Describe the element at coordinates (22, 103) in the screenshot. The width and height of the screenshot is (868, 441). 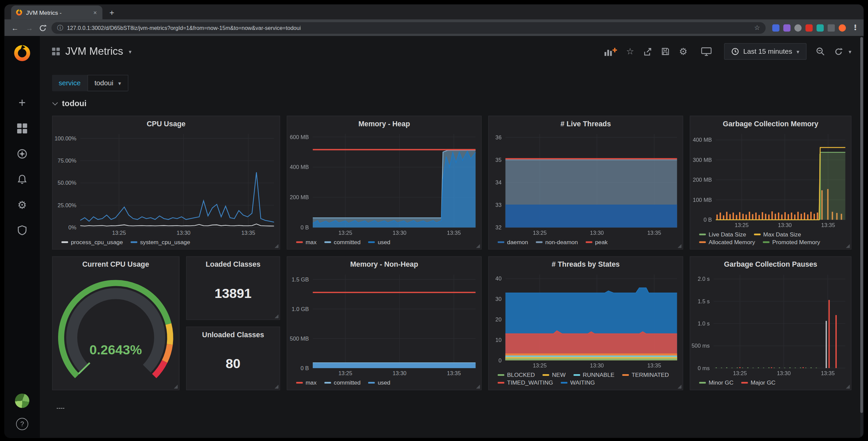
I see `sidebar-item-create: +` at that location.